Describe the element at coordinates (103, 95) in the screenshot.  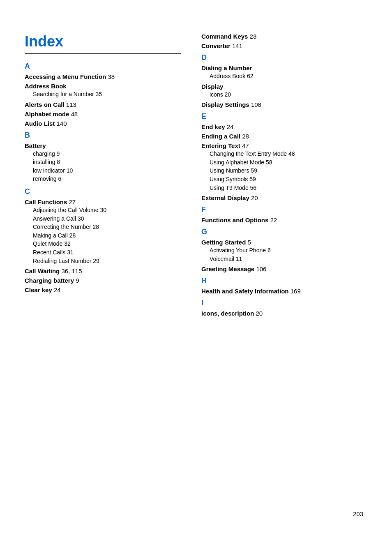
I see `entry-sub: Searching for a Number 35` at that location.